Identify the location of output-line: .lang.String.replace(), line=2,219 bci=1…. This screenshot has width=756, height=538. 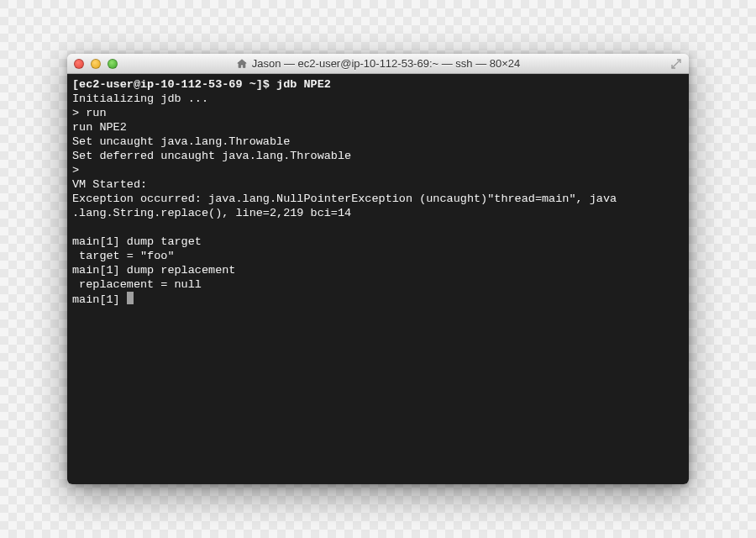
(212, 214).